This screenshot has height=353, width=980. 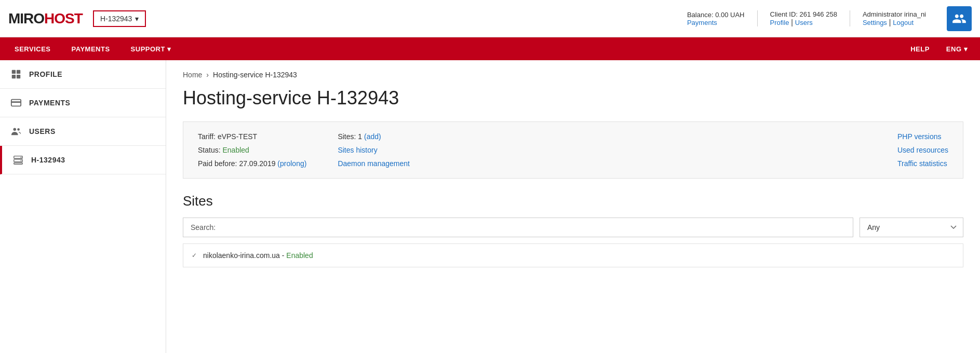 I want to click on tariff-row: Tariff: eVPS-TEST, so click(x=252, y=137).